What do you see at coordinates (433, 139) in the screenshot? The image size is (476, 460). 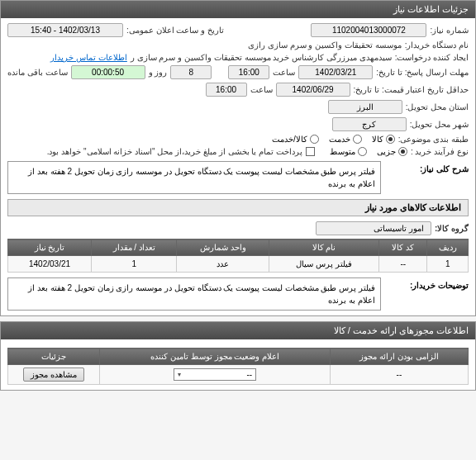 I see `subject-class-label: طبقه بندی موضوعی:` at bounding box center [433, 139].